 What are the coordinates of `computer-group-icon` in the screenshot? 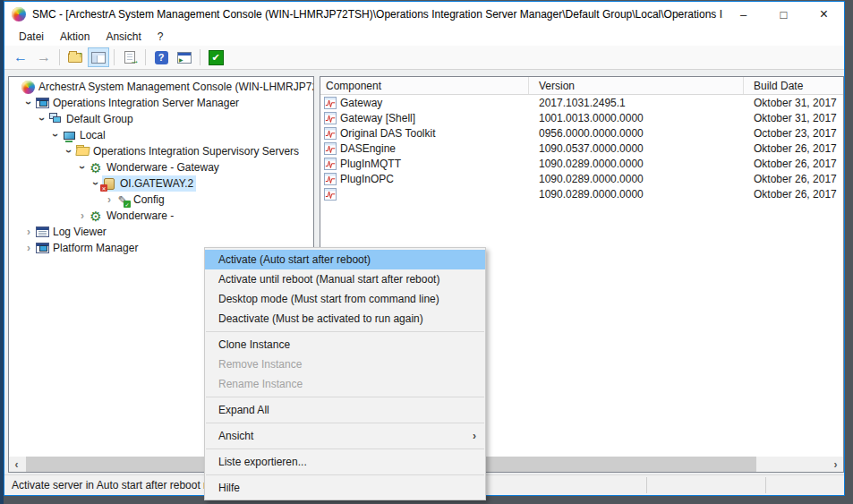 It's located at (55, 119).